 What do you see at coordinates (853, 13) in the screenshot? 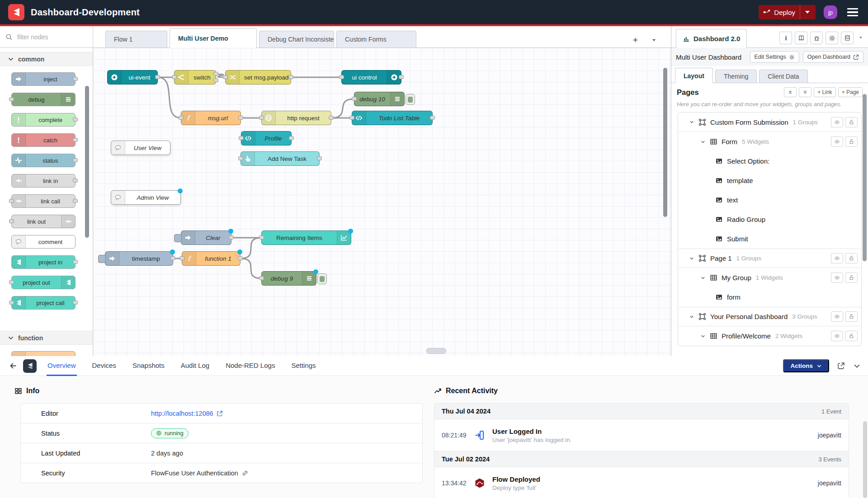
I see `menu-icon` at bounding box center [853, 13].